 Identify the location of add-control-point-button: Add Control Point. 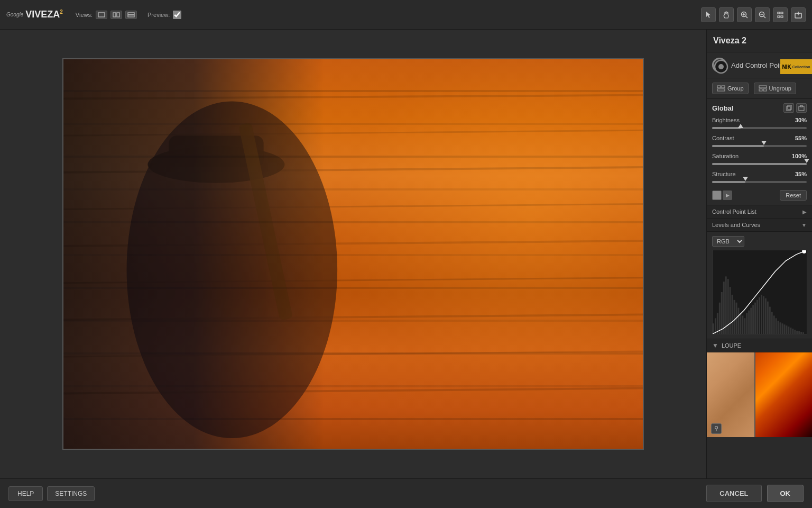
(758, 66).